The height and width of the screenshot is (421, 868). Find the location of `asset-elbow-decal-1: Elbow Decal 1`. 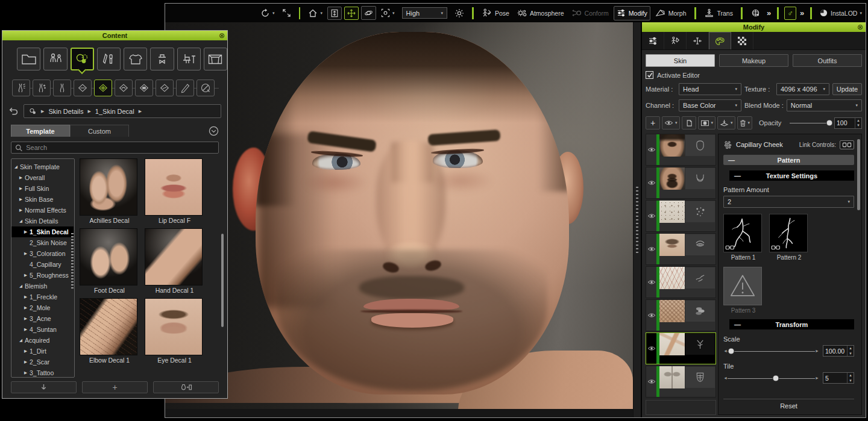

asset-elbow-decal-1: Elbow Decal 1 is located at coordinates (108, 331).